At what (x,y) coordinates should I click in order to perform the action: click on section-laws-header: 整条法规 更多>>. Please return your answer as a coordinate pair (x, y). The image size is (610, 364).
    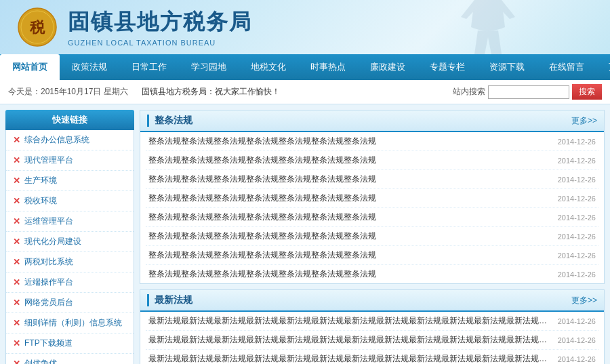
    Looking at the image, I should click on (372, 121).